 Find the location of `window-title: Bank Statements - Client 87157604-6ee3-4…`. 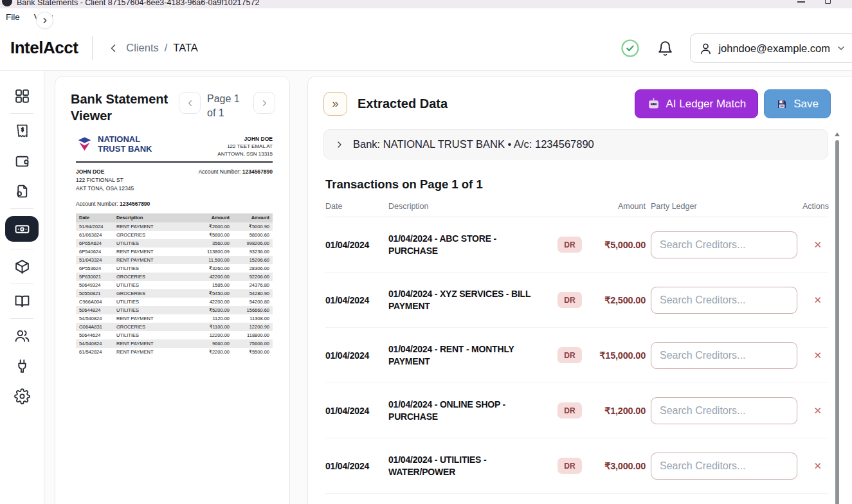

window-title: Bank Statements - Client 87157604-6ee3-4… is located at coordinates (138, 4).